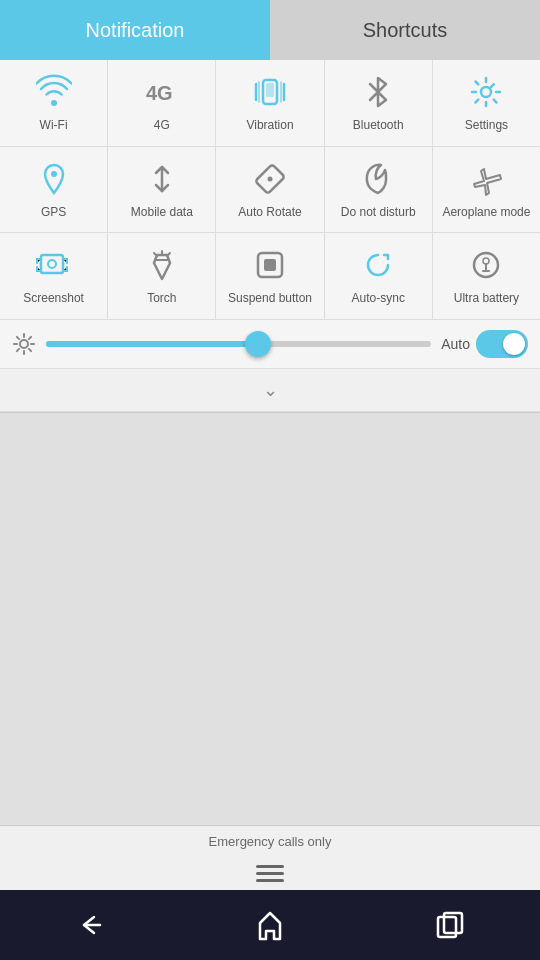  What do you see at coordinates (162, 103) in the screenshot?
I see `grid-item-4g: 4G 4G` at bounding box center [162, 103].